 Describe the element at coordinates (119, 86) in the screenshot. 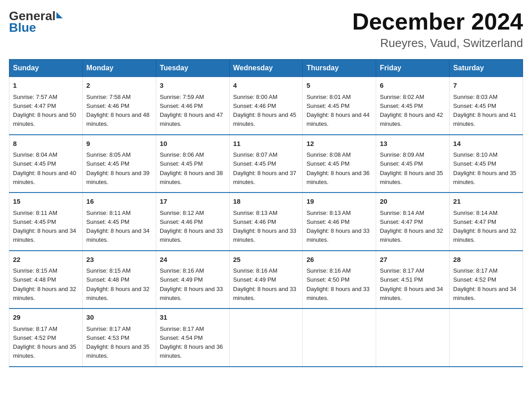

I see `day-number: 2` at that location.